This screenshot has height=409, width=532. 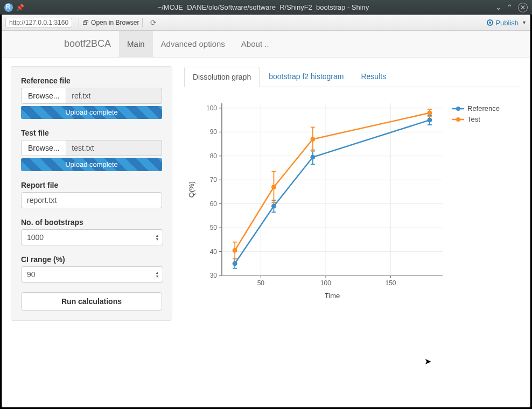 I want to click on ci-range-stepper: ▲▼, so click(x=157, y=274).